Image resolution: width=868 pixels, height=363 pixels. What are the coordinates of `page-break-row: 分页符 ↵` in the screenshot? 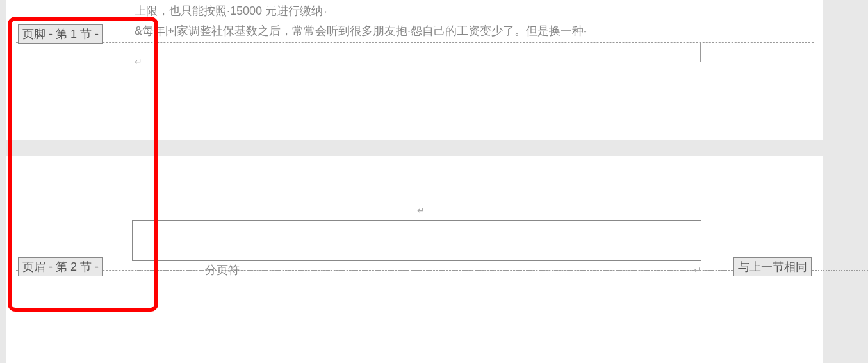 It's located at (416, 270).